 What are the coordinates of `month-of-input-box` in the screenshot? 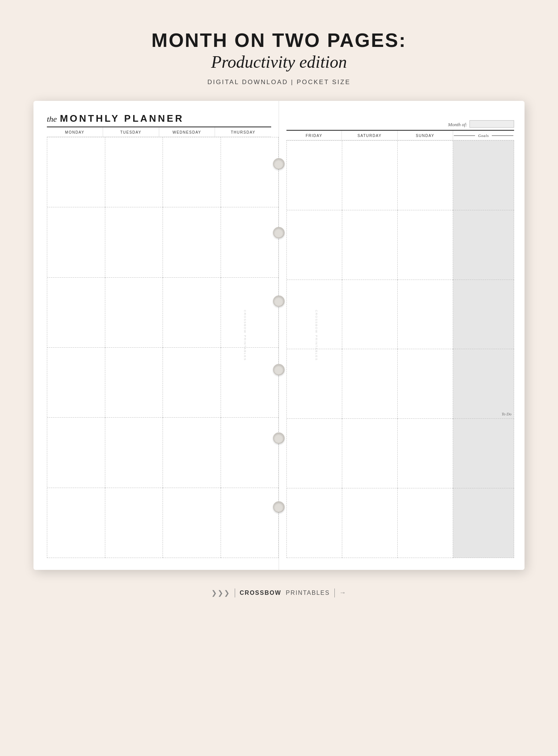 It's located at (492, 124).